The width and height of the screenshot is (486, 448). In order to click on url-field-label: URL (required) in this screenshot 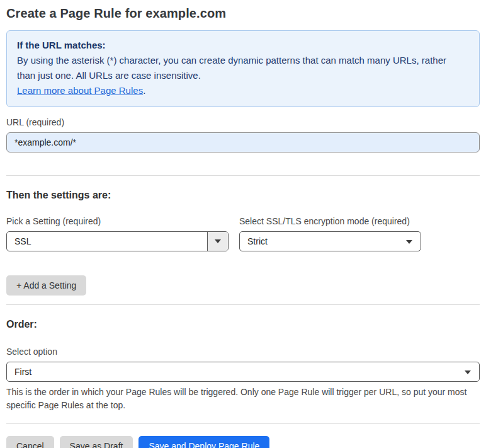, I will do `click(243, 122)`.